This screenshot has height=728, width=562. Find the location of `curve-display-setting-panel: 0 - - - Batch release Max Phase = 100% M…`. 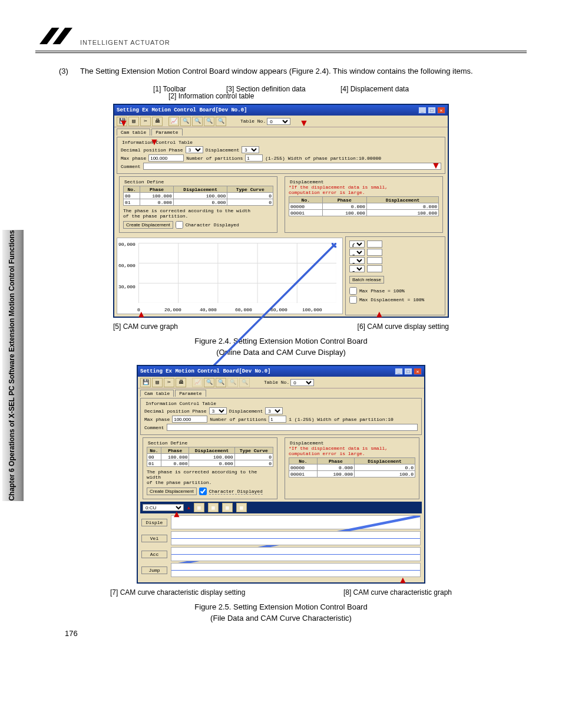

curve-display-setting-panel: 0 - - - Batch release Max Phase = 100% M… is located at coordinates (395, 276).